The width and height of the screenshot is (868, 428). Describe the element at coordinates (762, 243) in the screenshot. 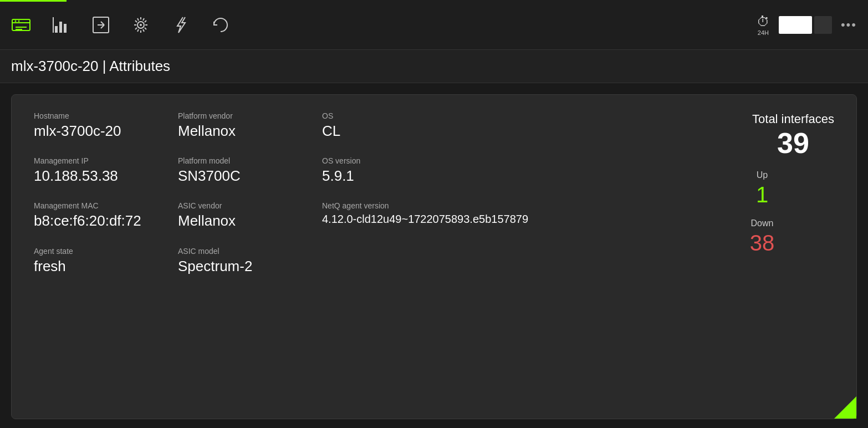

I see `down-count: 38` at that location.